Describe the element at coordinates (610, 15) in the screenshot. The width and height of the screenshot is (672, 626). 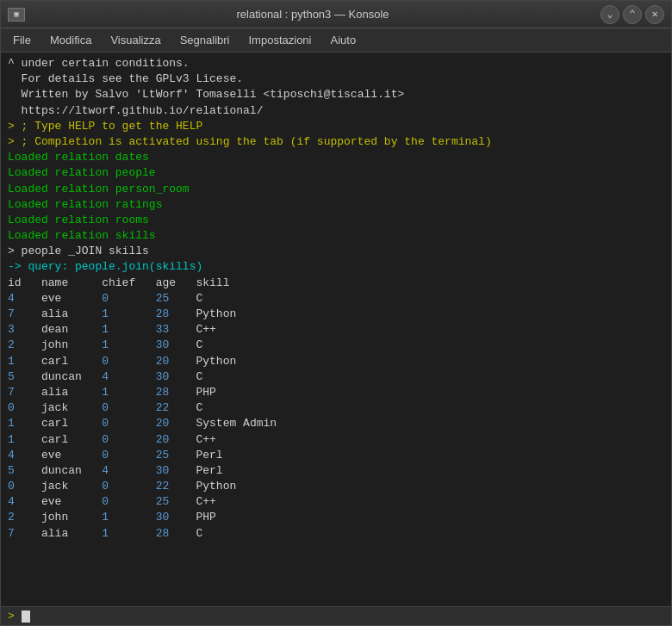
I see `minimize-button: ⌄` at that location.